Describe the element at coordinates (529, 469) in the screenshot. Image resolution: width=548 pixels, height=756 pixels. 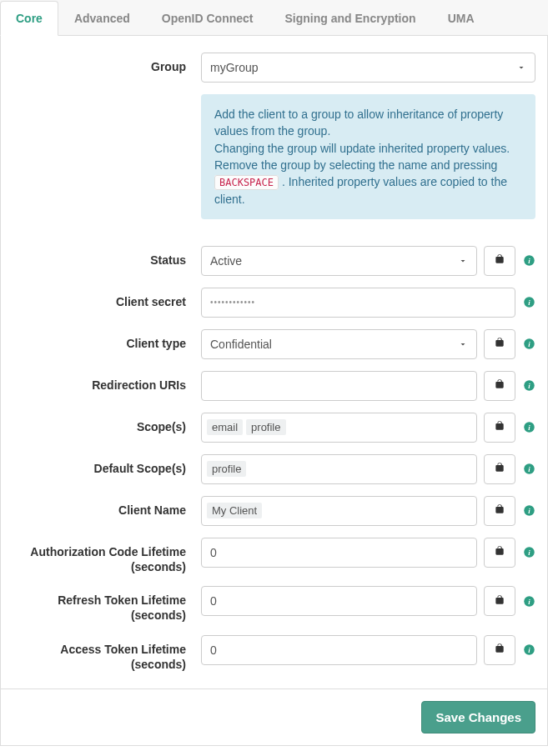
I see `default-scopes-info-icon: i` at that location.